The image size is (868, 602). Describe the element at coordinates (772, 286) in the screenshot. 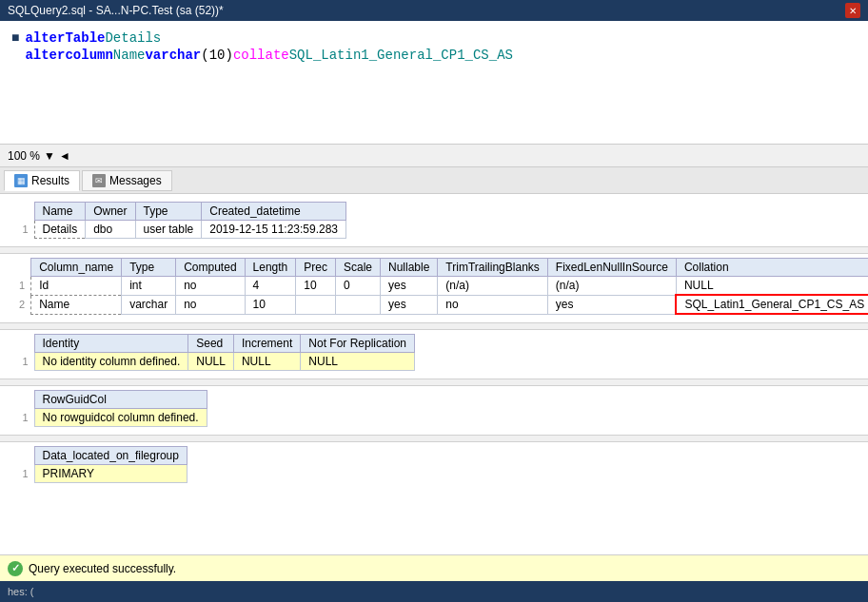

I see `cell-collation-null: NULL` at that location.